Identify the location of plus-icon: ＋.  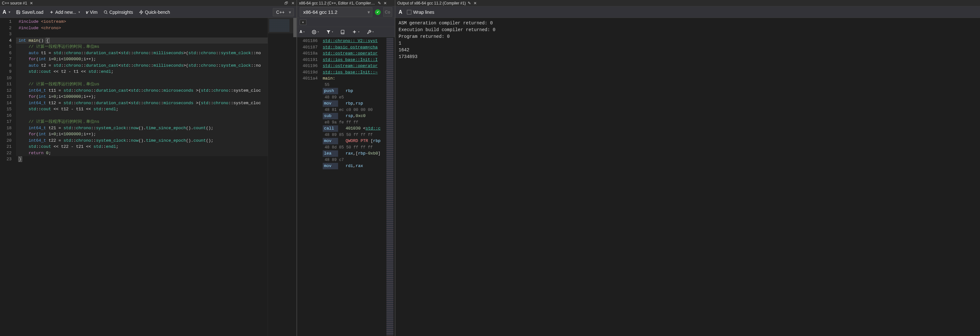
(52, 12).